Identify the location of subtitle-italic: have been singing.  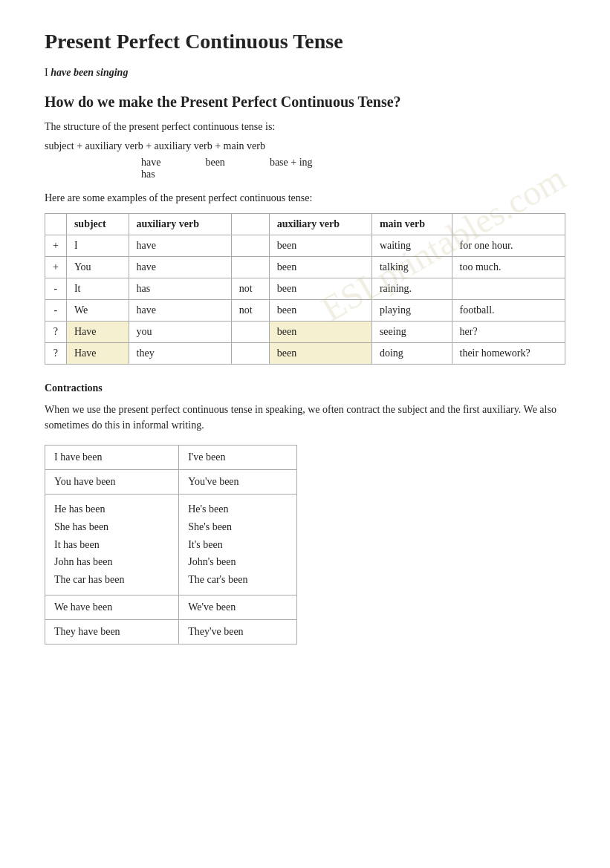
(89, 73).